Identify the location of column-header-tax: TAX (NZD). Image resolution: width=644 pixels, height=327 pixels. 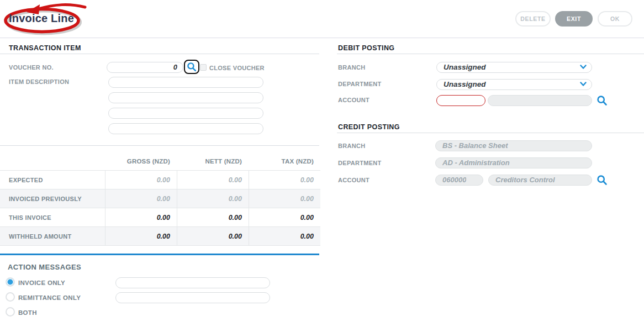
(281, 161).